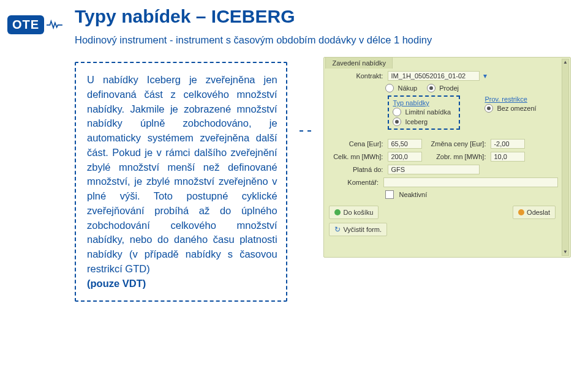  I want to click on do-kosiku-button: Do košíku, so click(354, 212).